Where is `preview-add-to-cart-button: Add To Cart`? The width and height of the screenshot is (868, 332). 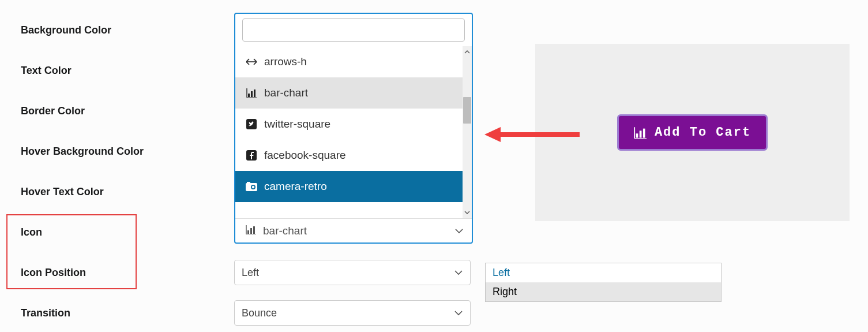 preview-add-to-cart-button: Add To Cart is located at coordinates (692, 133).